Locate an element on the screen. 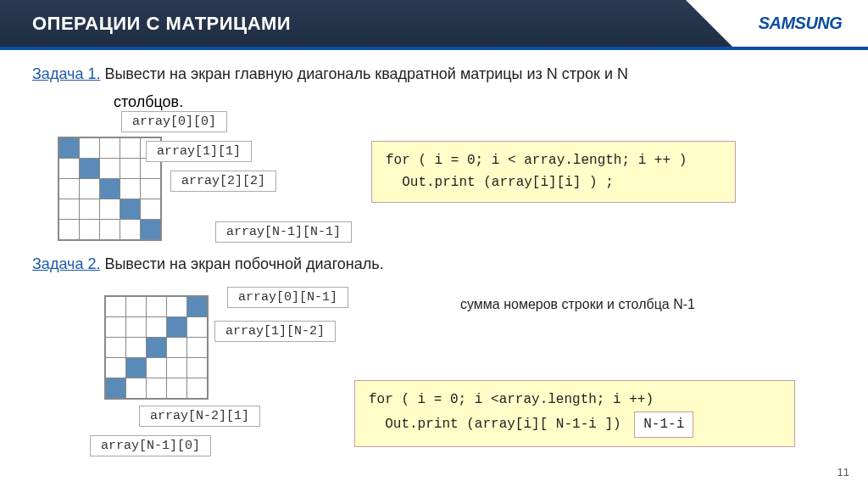  callout-arrayN2: array[N-2][1] is located at coordinates (200, 416).